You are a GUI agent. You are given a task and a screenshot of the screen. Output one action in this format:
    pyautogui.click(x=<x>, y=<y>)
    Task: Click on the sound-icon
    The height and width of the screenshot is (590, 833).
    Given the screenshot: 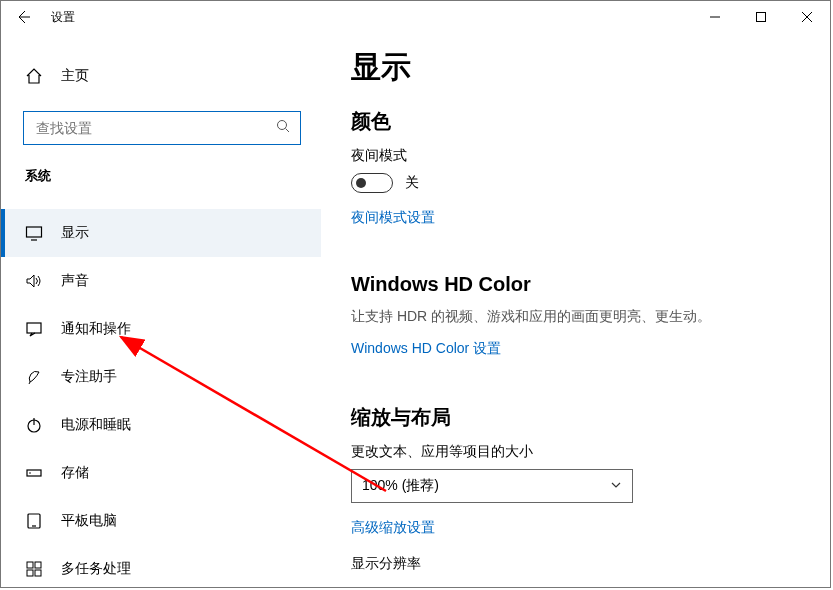 What is the action you would take?
    pyautogui.click(x=34, y=281)
    